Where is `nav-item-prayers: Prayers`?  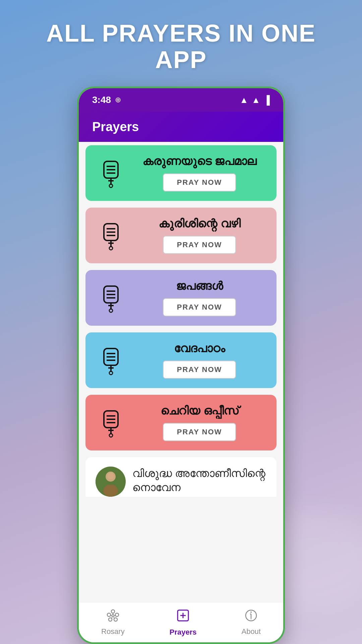
nav-item-prayers: Prayers is located at coordinates (183, 623).